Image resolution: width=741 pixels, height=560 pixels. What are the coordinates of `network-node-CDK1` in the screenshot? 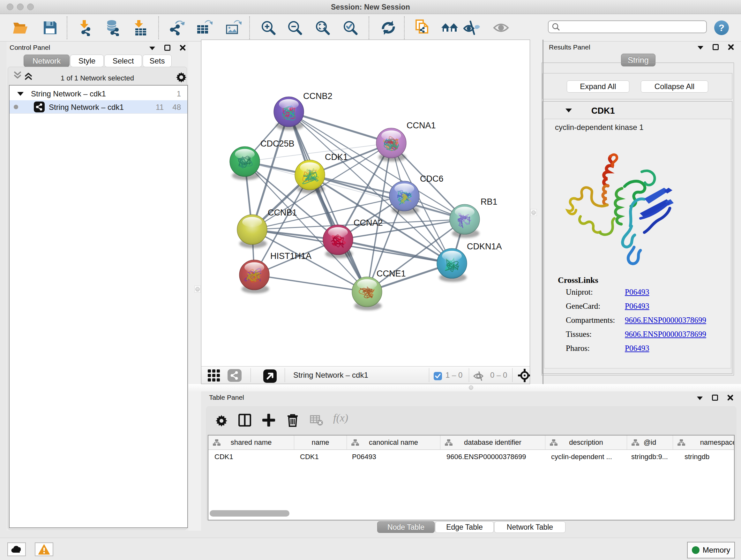 It's located at (310, 177).